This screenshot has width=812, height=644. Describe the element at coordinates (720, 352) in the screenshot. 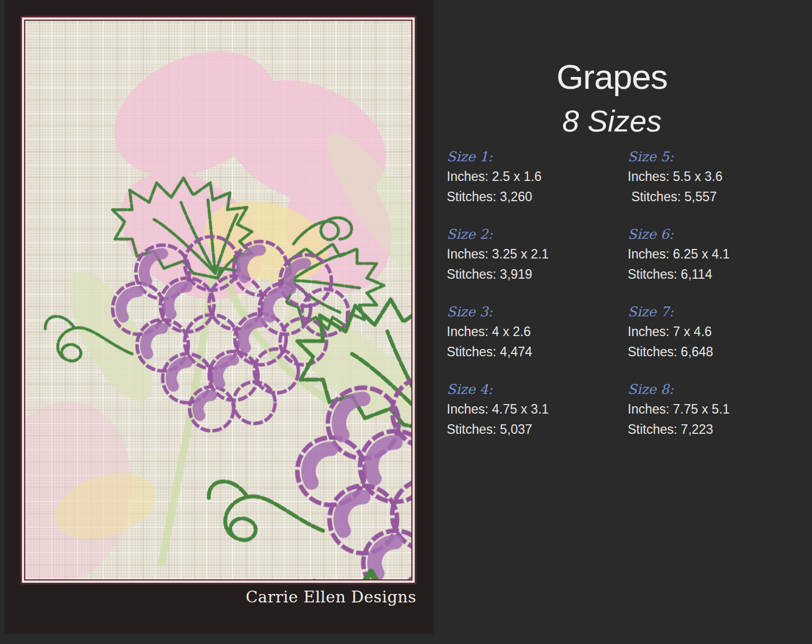

I see `stitches-line: Stitches: 6,648` at that location.